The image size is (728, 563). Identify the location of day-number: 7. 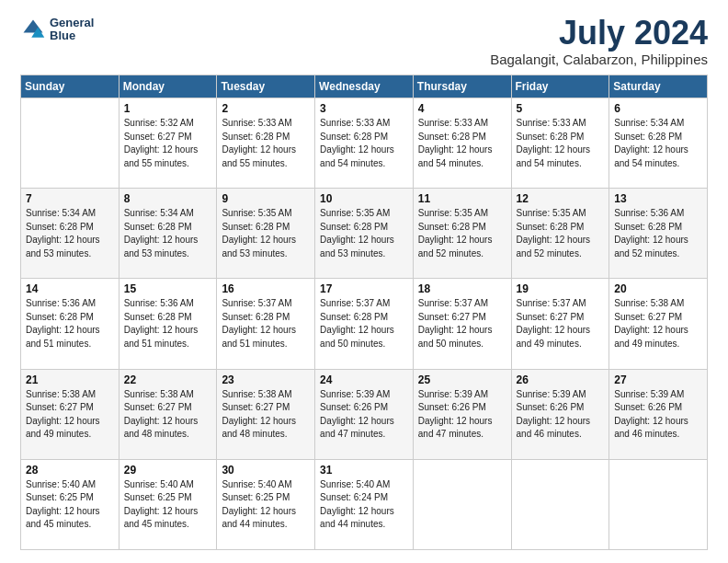
(70, 199).